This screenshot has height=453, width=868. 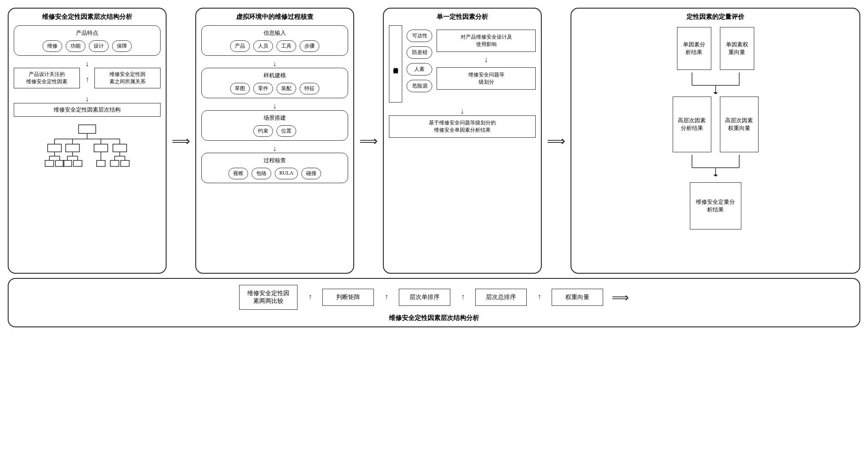 What do you see at coordinates (47, 78) in the screenshot?
I see `design-factors-box: 产品设计关注的维修安全定性因素` at bounding box center [47, 78].